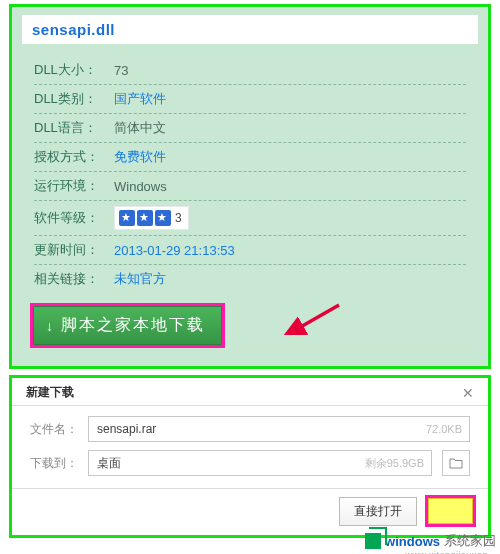  What do you see at coordinates (128, 326) in the screenshot?
I see `download-highlight: ↓ 脚本之家本地下载` at bounding box center [128, 326].